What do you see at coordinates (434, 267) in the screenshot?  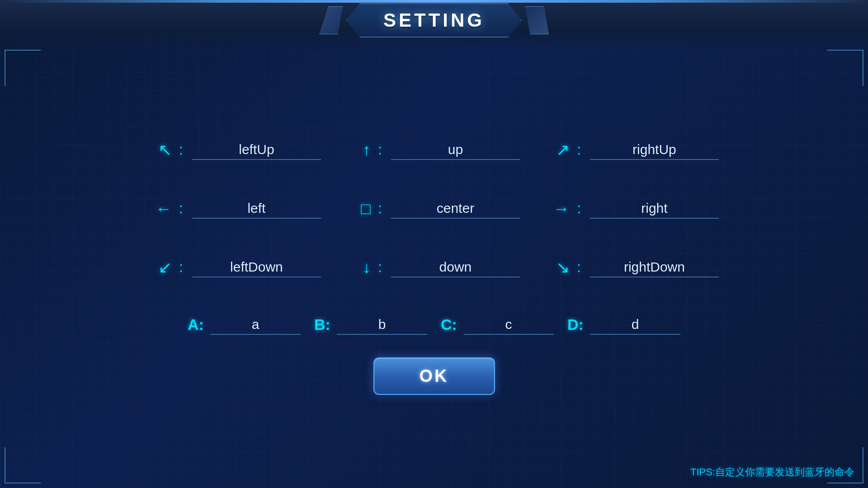 I see `direction-item-down: ↓:` at bounding box center [434, 267].